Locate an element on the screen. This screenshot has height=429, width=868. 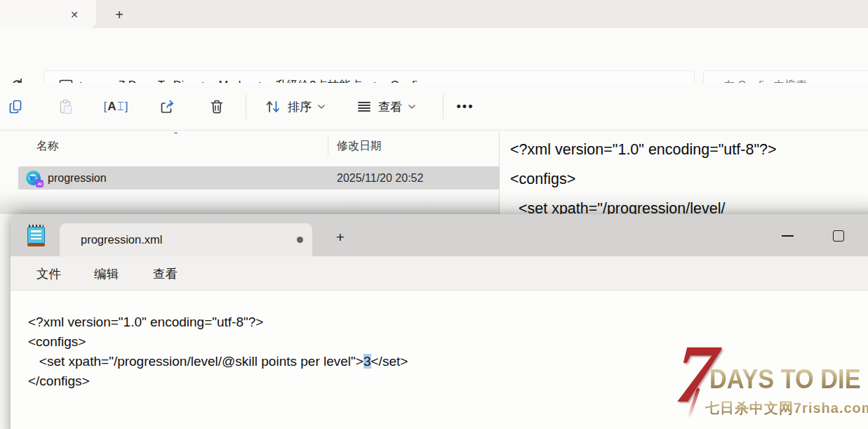
notepad-menubar: 文件 编辑 查看 is located at coordinates (439, 273).